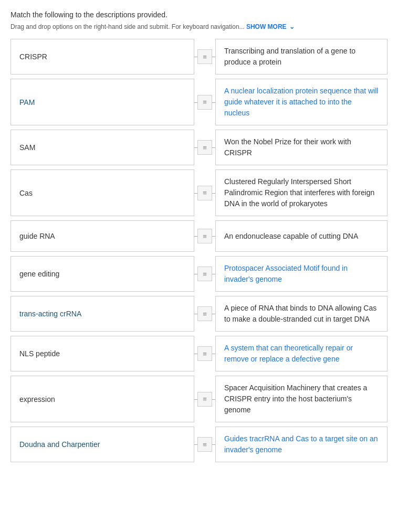 Image resolution: width=398 pixels, height=532 pixels. Describe the element at coordinates (37, 399) in the screenshot. I see `left-term-label: expression` at that location.